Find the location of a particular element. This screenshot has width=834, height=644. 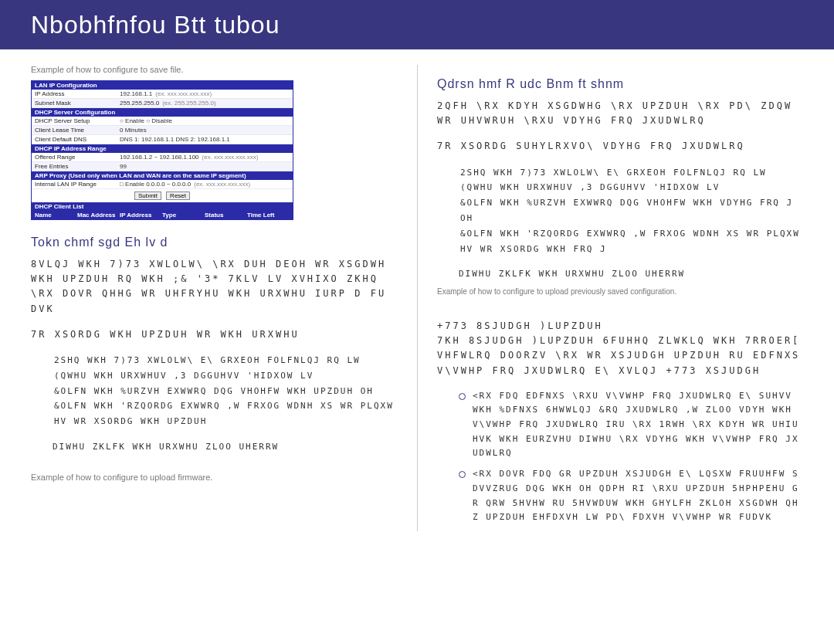

cfg-range-hint: (ex. xxx.xxx.xxx.xxx) is located at coordinates (230, 158).